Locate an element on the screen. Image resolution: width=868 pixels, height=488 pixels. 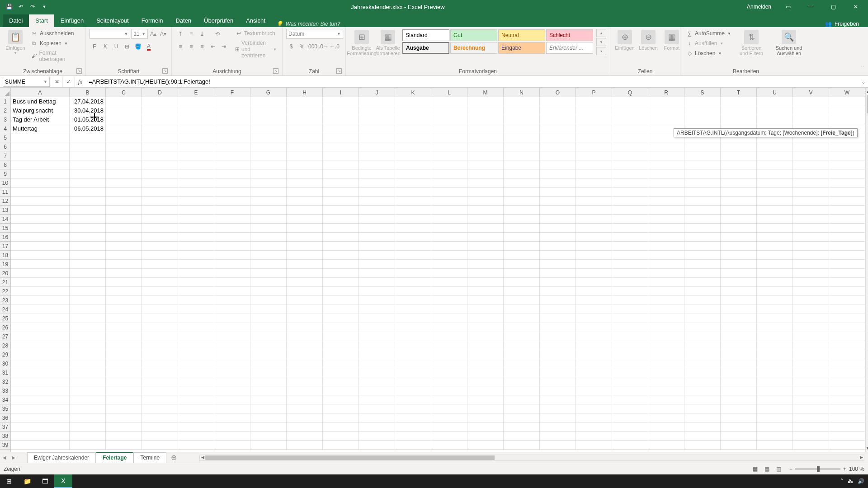
cell-J20 is located at coordinates (377, 273).